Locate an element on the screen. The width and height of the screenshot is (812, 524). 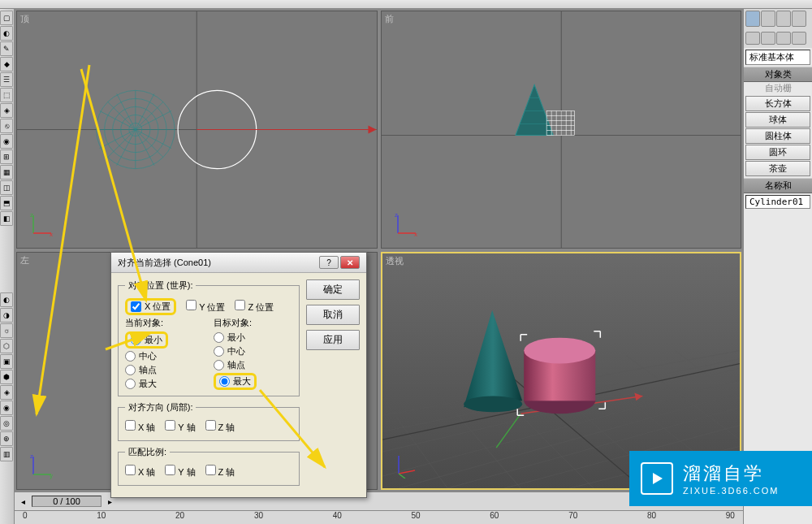
tool-icon: ⊞ is located at coordinates (6, 157).